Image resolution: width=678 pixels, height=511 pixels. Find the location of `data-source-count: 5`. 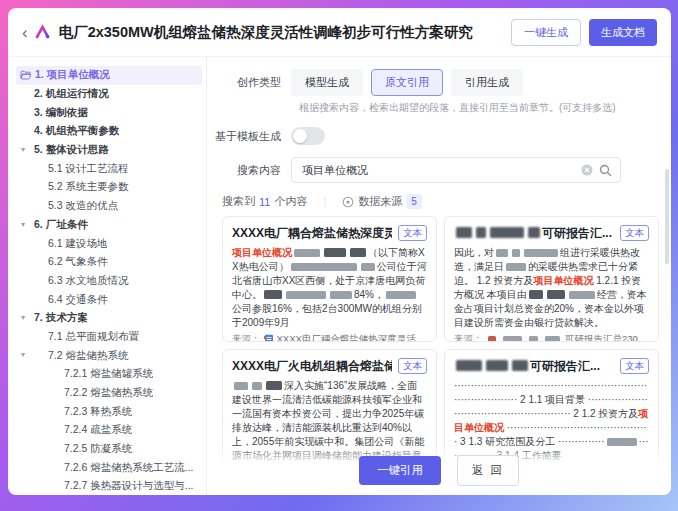

data-source-count: 5 is located at coordinates (414, 202).